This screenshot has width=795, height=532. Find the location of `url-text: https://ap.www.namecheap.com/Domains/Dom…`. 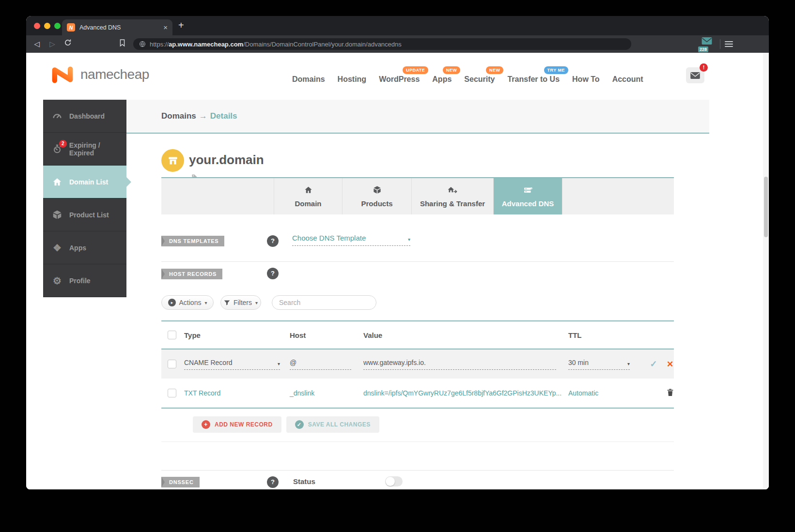

url-text: https://ap.www.namecheap.com/Domains/Dom… is located at coordinates (276, 45).